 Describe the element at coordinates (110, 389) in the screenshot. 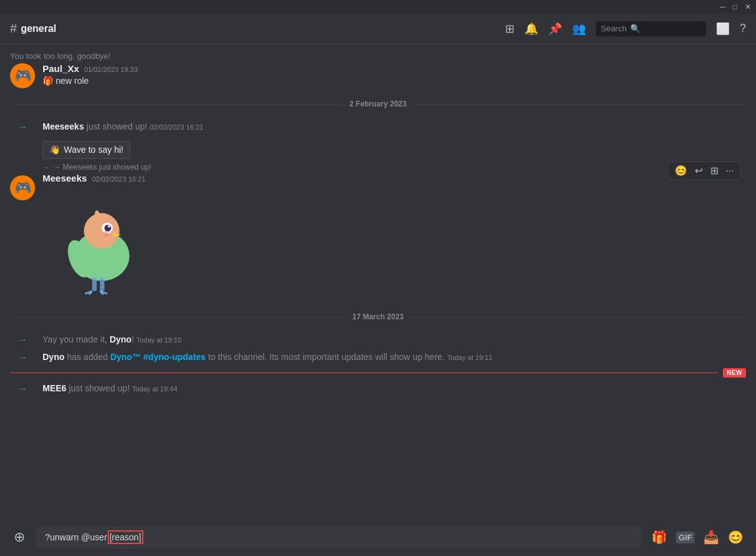

I see `system-text-mee6: MEE6 just showed up! Today at 19:44` at that location.